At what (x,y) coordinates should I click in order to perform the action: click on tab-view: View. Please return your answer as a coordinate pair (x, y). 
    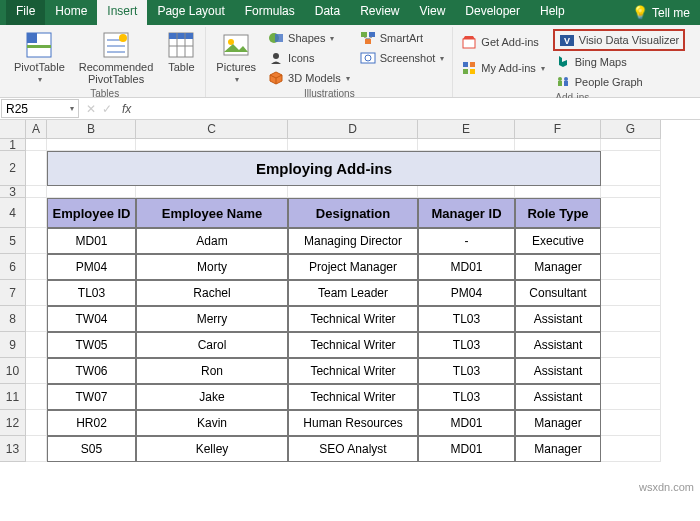
    Looking at the image, I should click on (433, 12).